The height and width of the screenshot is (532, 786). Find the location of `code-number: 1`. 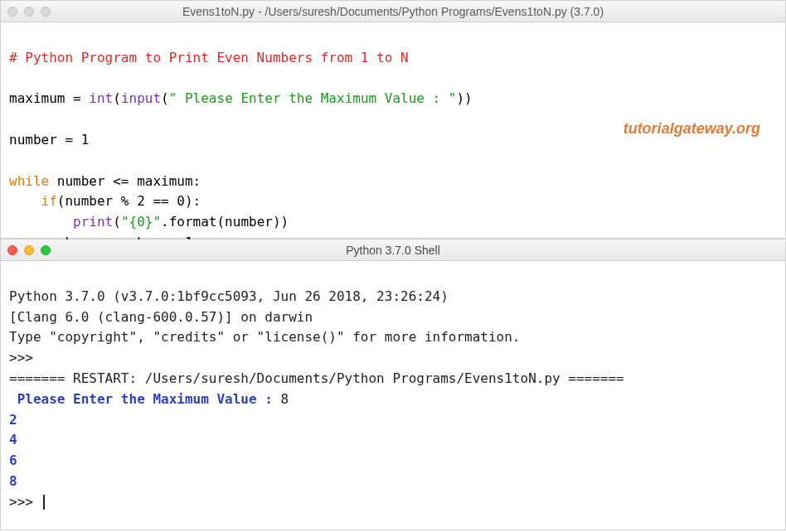

code-number: 1 is located at coordinates (85, 139).